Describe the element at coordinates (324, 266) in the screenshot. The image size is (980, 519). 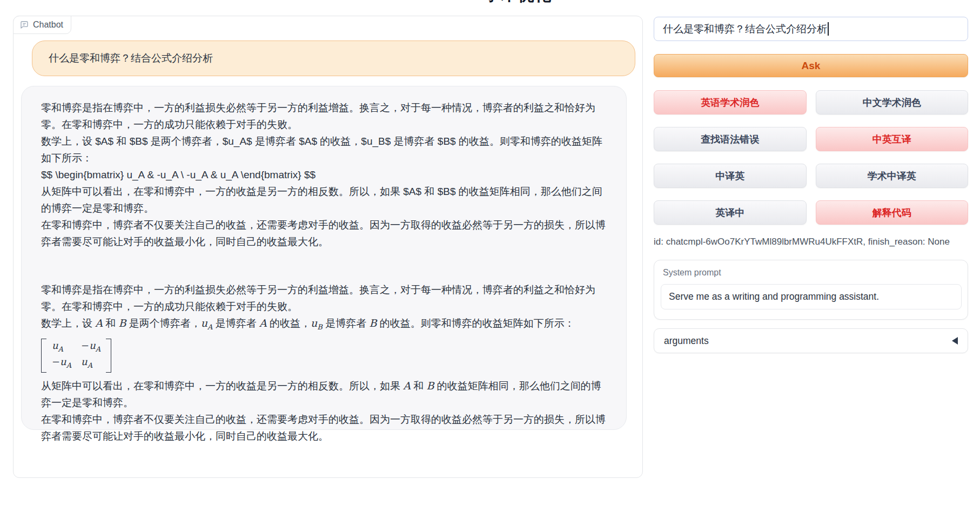
I see `paragraph-gap` at that location.